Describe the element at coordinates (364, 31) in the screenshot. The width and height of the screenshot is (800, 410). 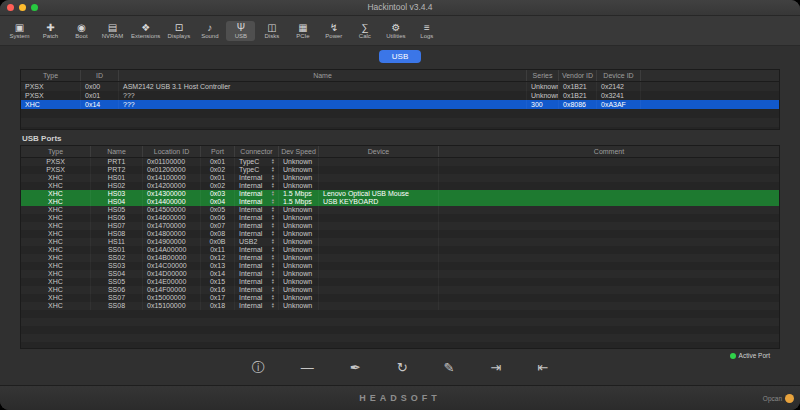
I see `toolbar-item-calc: ∑Calc` at that location.